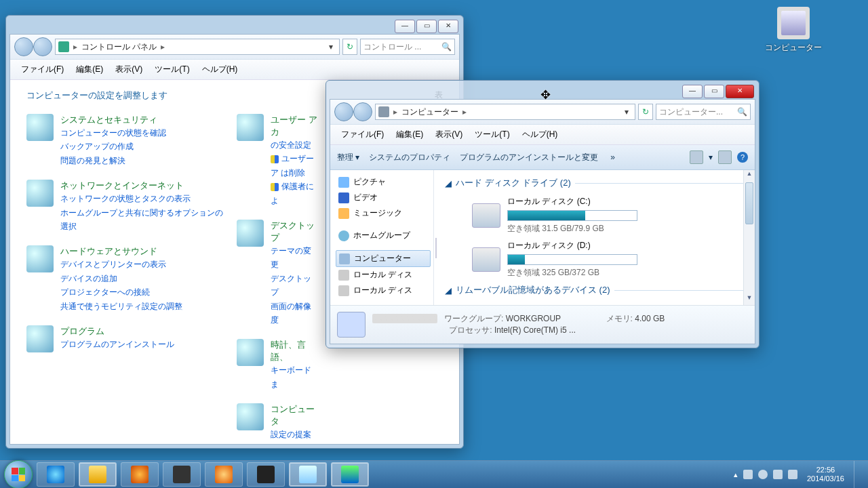  Describe the element at coordinates (383, 259) in the screenshot. I see `nav-computer: コンピューター` at that location.